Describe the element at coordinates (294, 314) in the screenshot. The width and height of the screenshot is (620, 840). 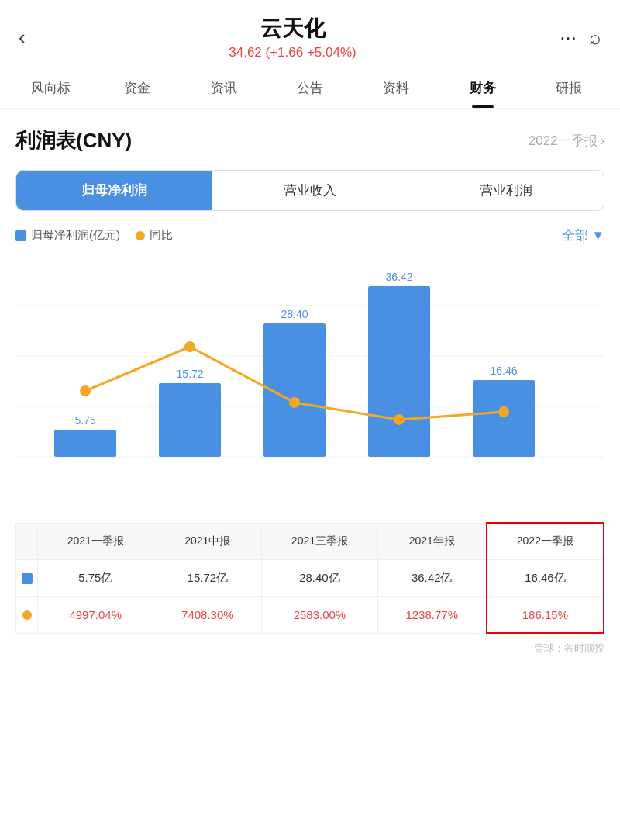
I see `svg-text: 28.40` at that location.